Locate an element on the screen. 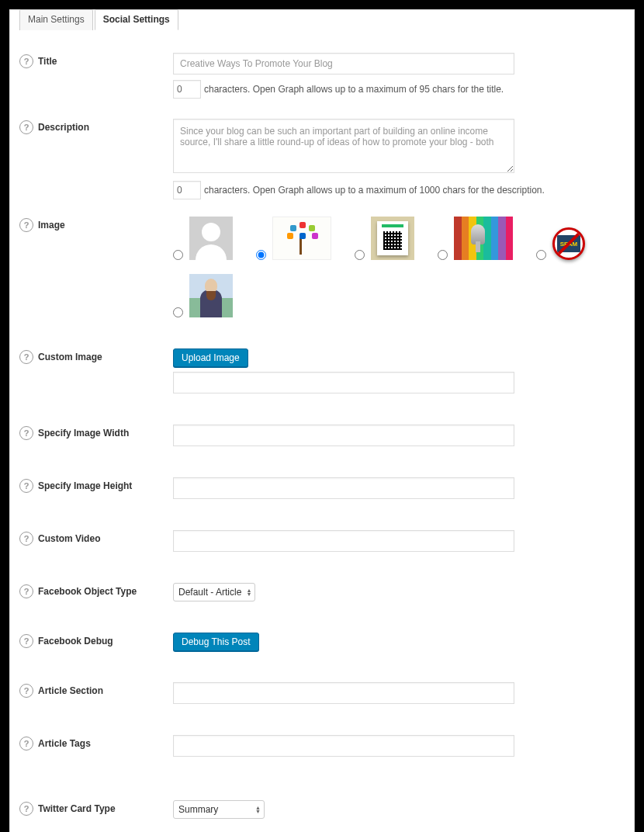  row-description: ? Description characters. Open Graph all… is located at coordinates (322, 159).